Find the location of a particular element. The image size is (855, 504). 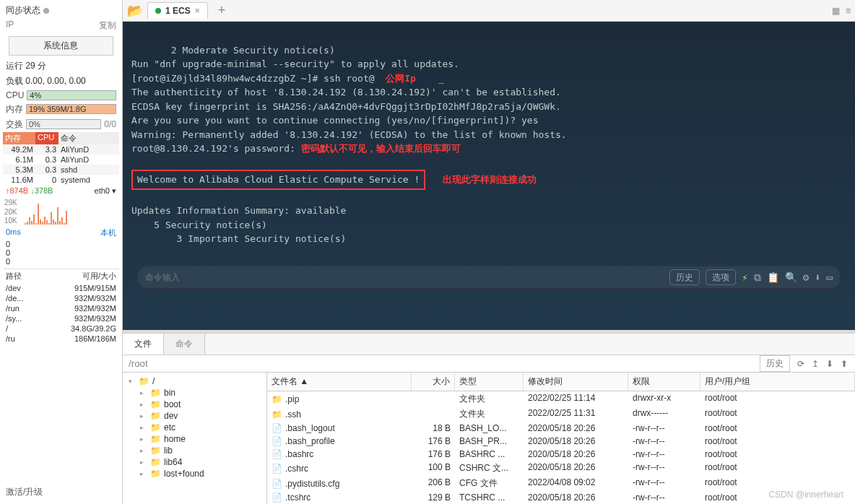

term-line: [root@iZ0jld34l89hw4wc4dzzgbZ ~]# ssh ro… is located at coordinates (253, 78).